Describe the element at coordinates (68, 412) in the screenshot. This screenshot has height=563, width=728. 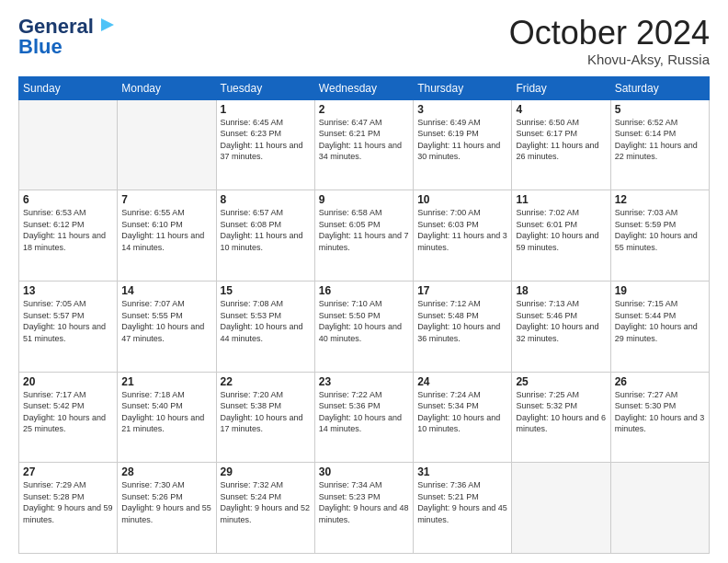
I see `day-info: Sunrise: 7:17 AMSunset: 5:42 PMDaylight:…` at that location.